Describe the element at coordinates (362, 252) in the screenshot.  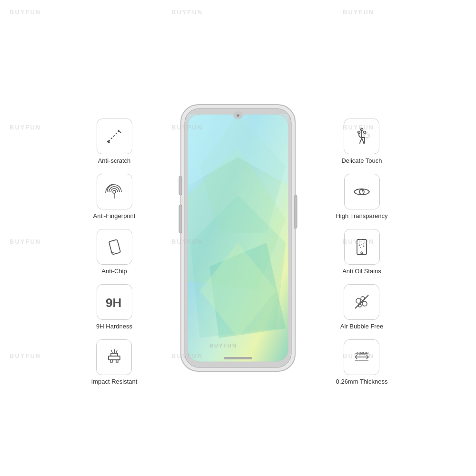
I see `feature-anti-oil-stains: Anti Oil Stains` at that location.